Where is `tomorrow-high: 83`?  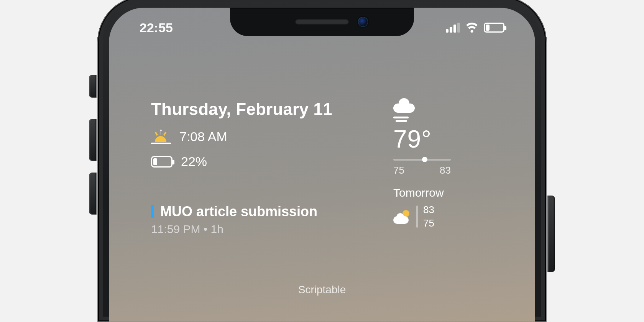
tomorrow-high: 83 is located at coordinates (429, 210).